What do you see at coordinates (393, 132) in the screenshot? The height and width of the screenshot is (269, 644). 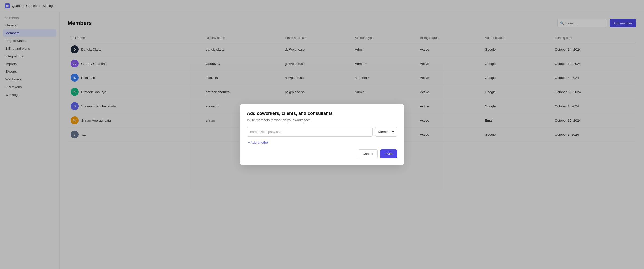 I see `chevron-down-icon: ▾` at bounding box center [393, 132].